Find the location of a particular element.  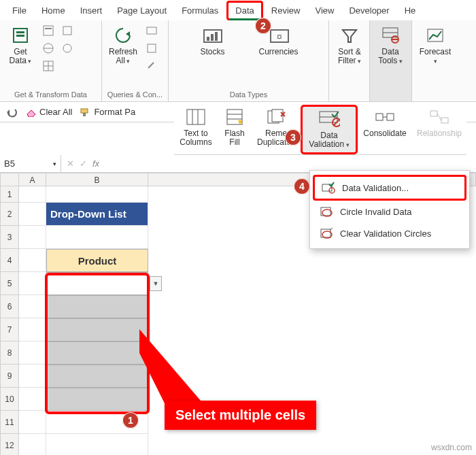

ribbon-group-sortfilter: Sort & Filter is located at coordinates (350, 61).